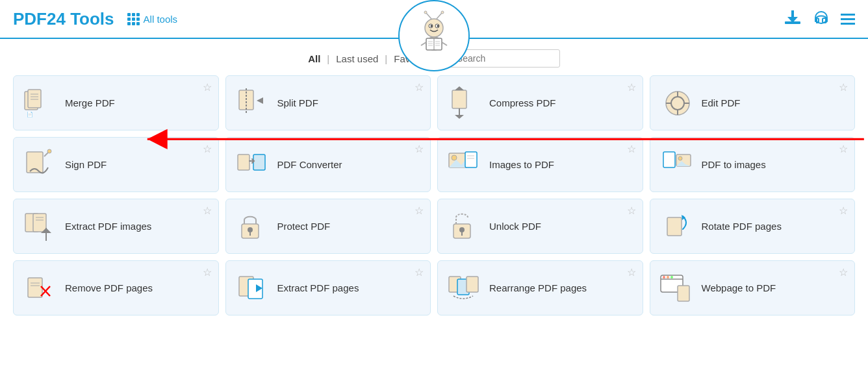 The height and width of the screenshot is (383, 868). What do you see at coordinates (207, 87) in the screenshot?
I see `fav-star-merge-pdf: ☆` at bounding box center [207, 87].